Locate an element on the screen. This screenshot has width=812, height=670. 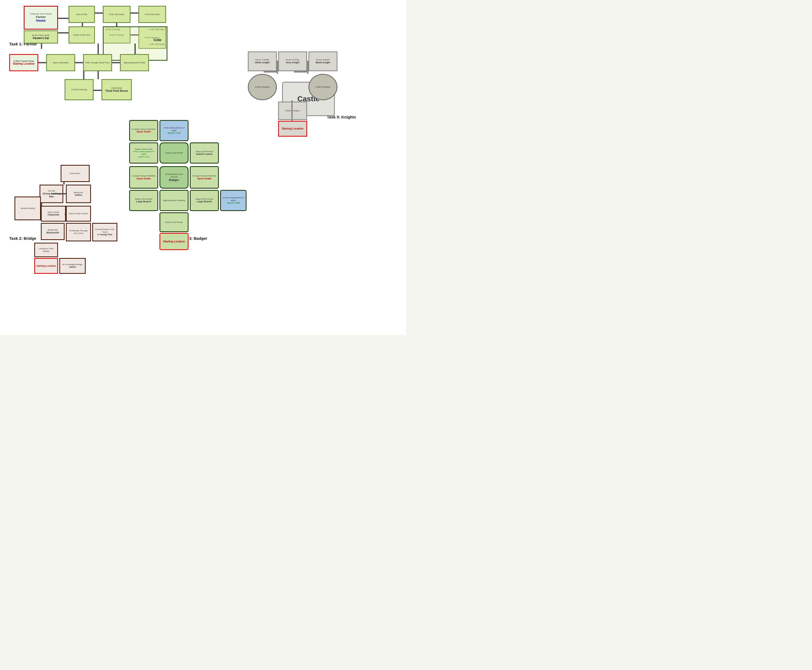
room-grey: Room of Grey Grey Knight is located at coordinates (292, 61).